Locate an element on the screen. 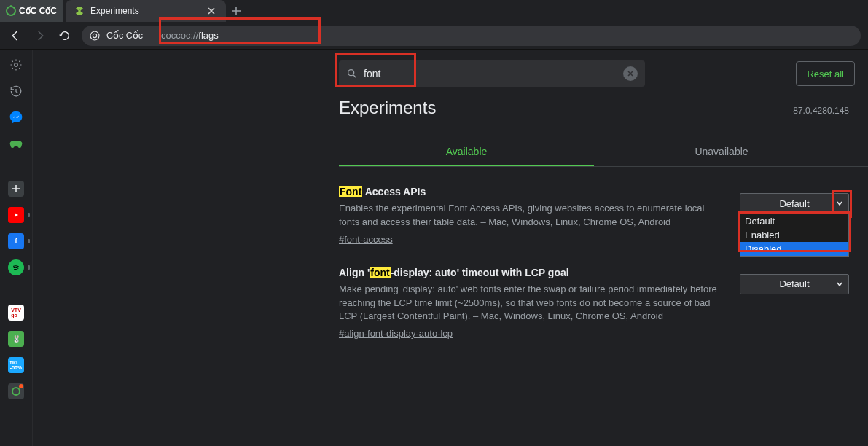  flags-header: Experiments 87.0.4280.148 is located at coordinates (603, 108).